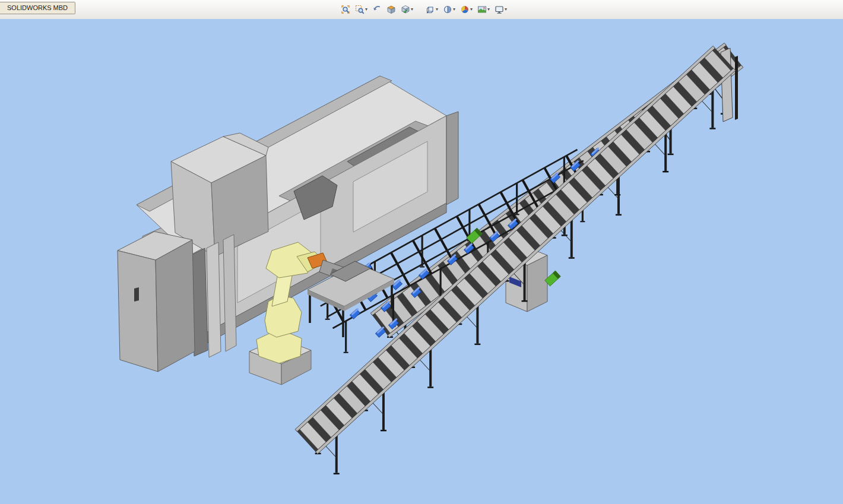  Describe the element at coordinates (391, 9) in the screenshot. I see `section-view-icon` at that location.